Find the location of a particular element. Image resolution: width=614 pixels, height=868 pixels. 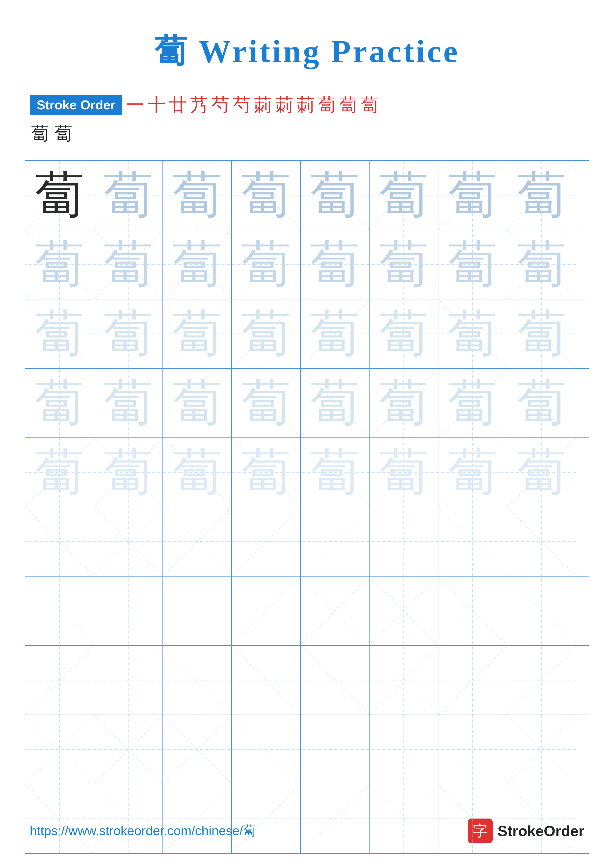

stroke-10: 蔔 is located at coordinates (327, 105).